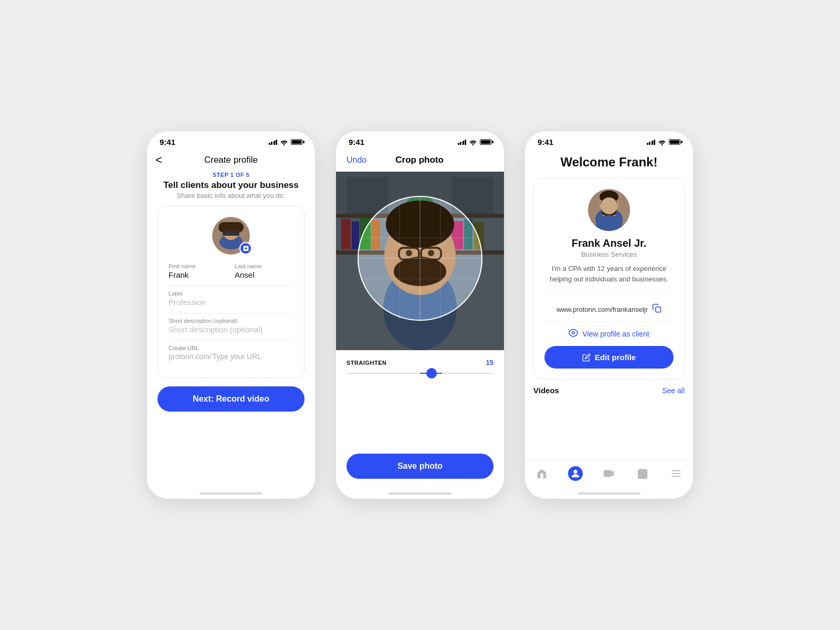 This screenshot has height=630, width=840. Describe the element at coordinates (231, 315) in the screenshot. I see `phone-1: 9:41 < Create profile STEP 1 OF 5 Tell c…` at that location.